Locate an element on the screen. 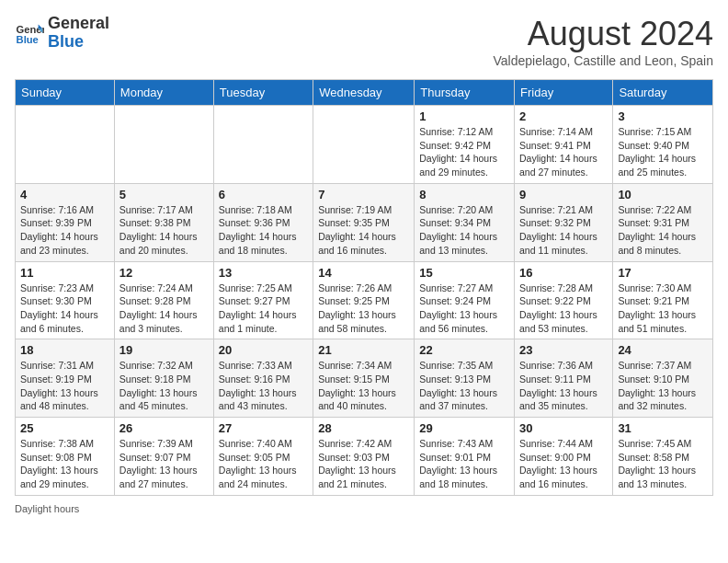 This screenshot has width=728, height=563. calendar-cell: 22Sunrise: 7:35 AMSunset: 9:13 PMDayligh… is located at coordinates (465, 379).